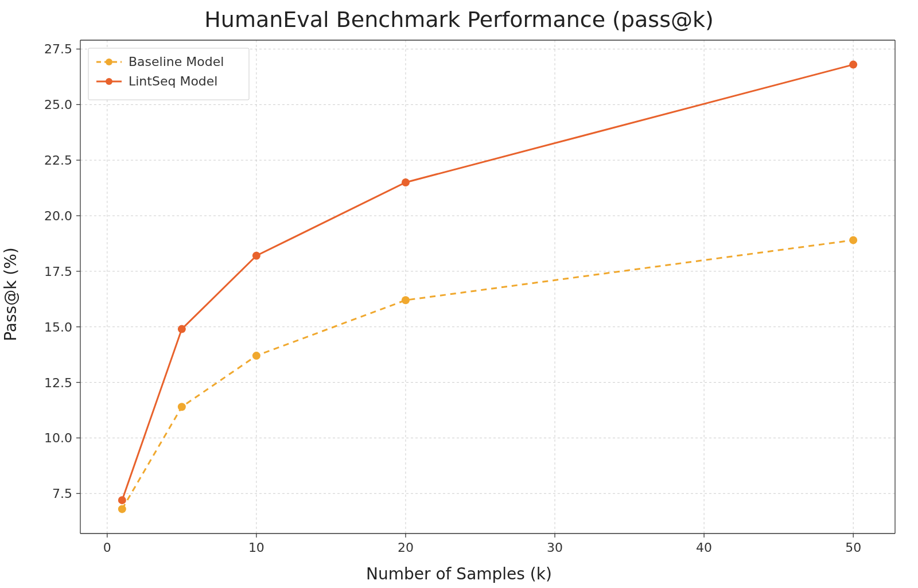  I want to click on x-tick-label: 40, so click(704, 547).